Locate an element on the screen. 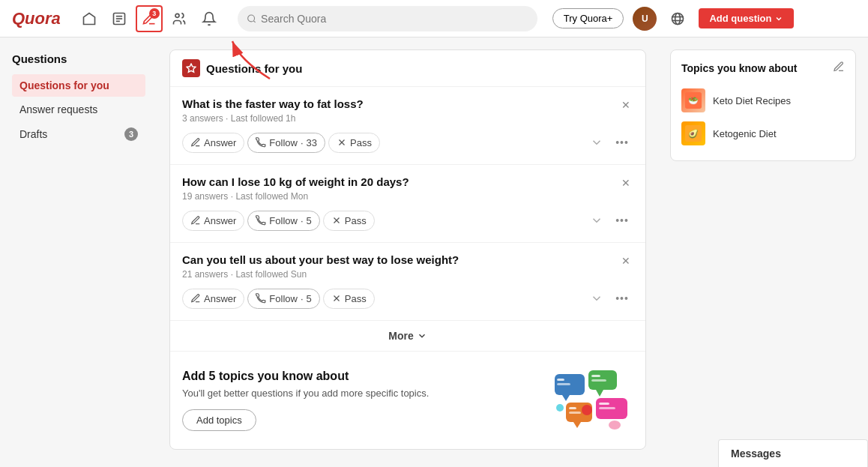 The width and height of the screenshot is (868, 467). app-header: Quora 3 Try Quora+ U is located at coordinates (434, 19).